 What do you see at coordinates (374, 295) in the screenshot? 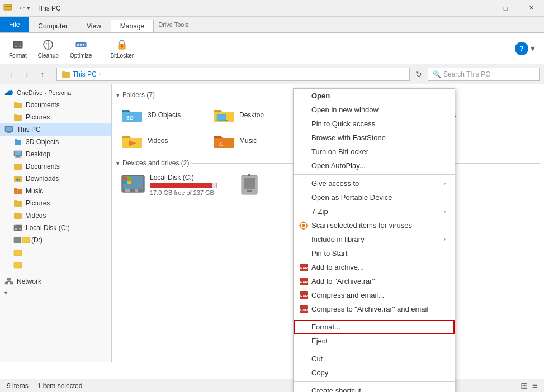
I see `ctx-compress-email: RAR Compress and email...` at bounding box center [374, 295].